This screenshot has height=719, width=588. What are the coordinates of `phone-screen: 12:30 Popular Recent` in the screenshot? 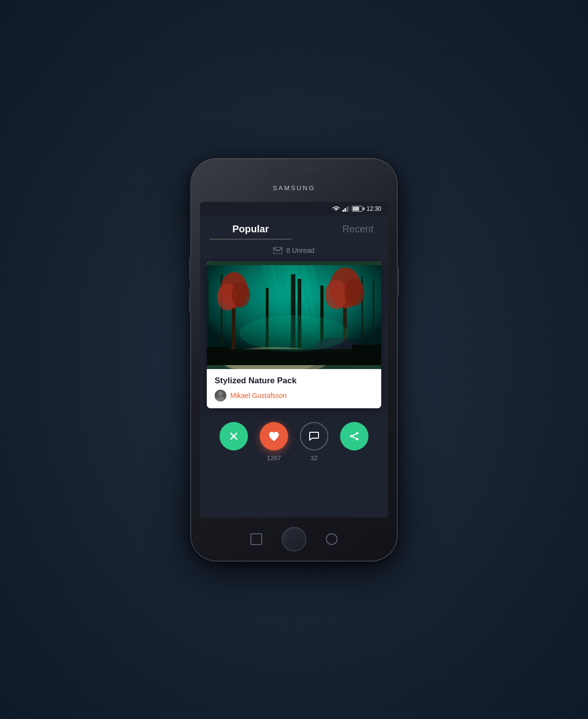 It's located at (294, 360).